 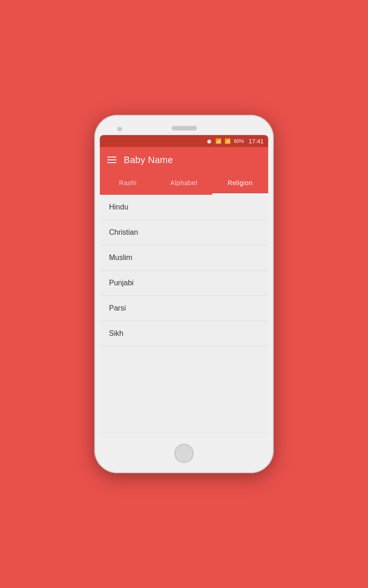 What do you see at coordinates (184, 334) in the screenshot?
I see `list-item-sikh: Sikh` at bounding box center [184, 334].